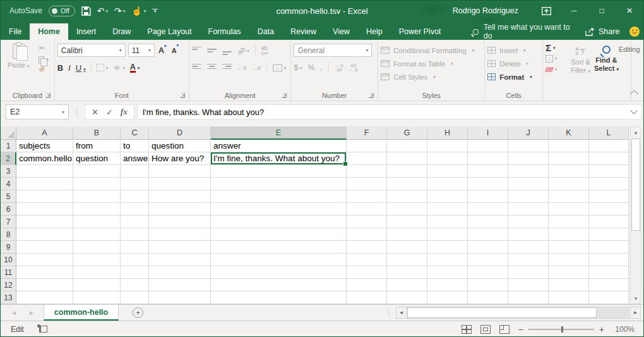  Describe the element at coordinates (18, 56) in the screenshot. I see `paste-button: Paste` at that location.